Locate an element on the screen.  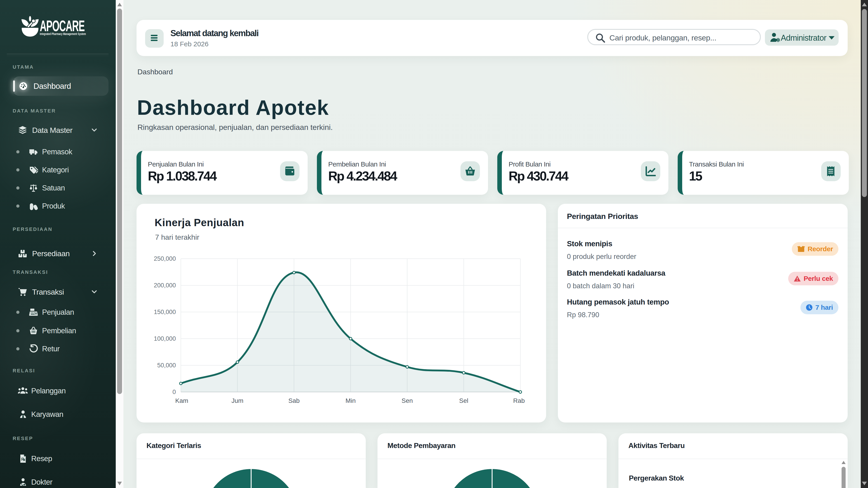
svg-text: 100,000 is located at coordinates (165, 339).